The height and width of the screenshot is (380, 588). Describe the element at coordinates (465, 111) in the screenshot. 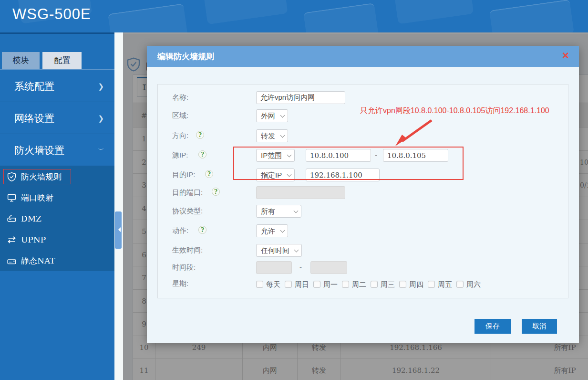

I see `annotation-text: 只允许vpn网段10.8.0.100-10.8.0.105访问192.168.1…` at that location.